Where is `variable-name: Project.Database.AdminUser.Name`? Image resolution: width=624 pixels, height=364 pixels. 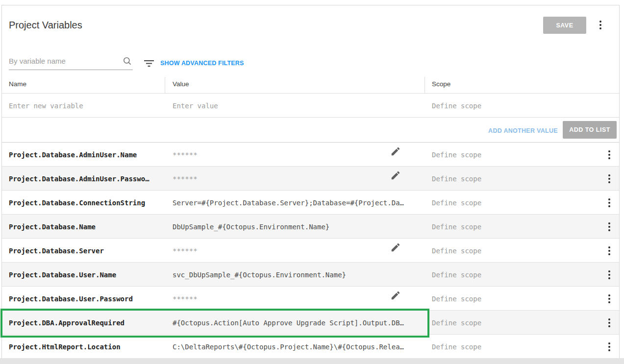 variable-name: Project.Database.AdminUser.Name is located at coordinates (73, 155).